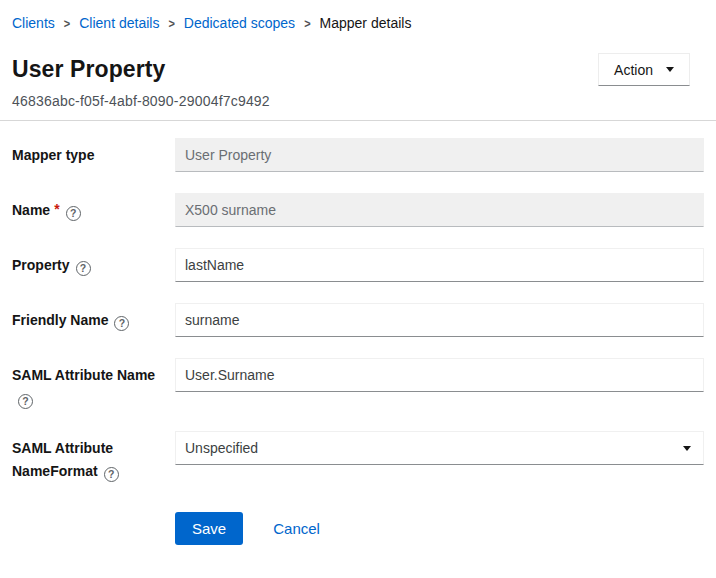 The width and height of the screenshot is (716, 578). Describe the element at coordinates (440, 375) in the screenshot. I see `saml-attribute-name-input` at that location.